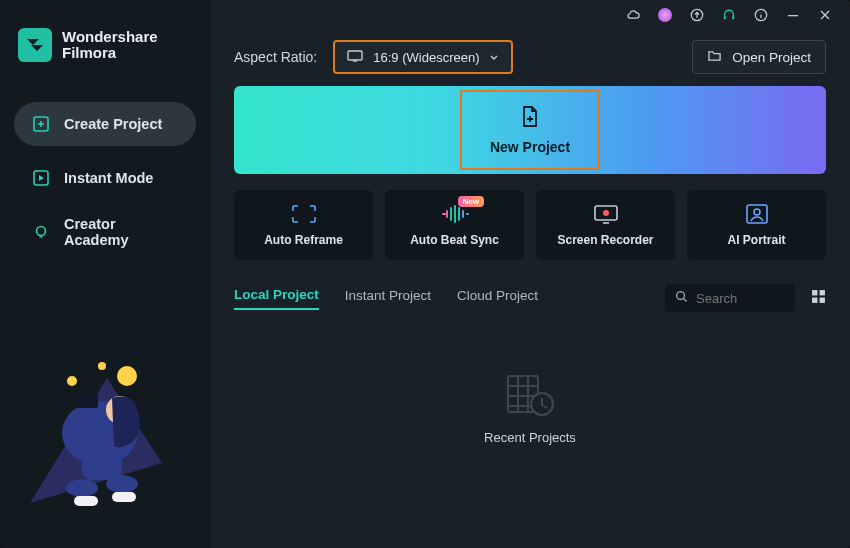  Describe the element at coordinates (454, 240) in the screenshot. I see `tool-label: Auto Beat Sync` at that location.